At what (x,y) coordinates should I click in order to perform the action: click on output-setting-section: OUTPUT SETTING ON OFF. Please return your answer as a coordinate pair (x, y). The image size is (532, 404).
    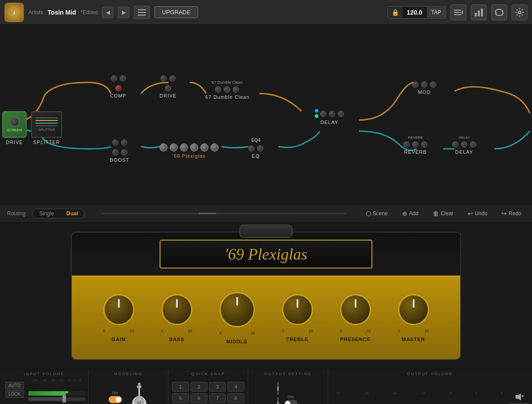
    Looking at the image, I should click on (288, 387).